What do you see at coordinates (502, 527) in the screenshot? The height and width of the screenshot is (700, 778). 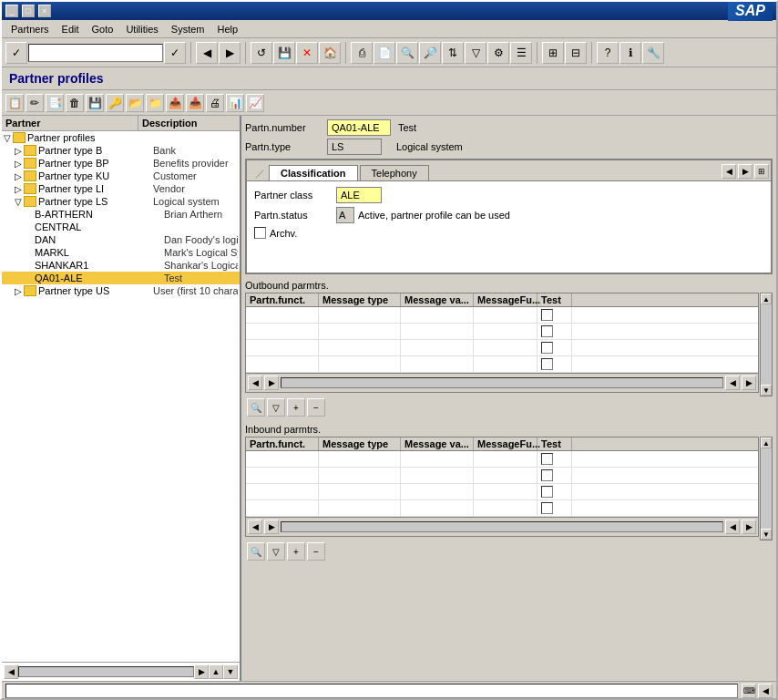 I see `in-hscroll-bar` at bounding box center [502, 527].